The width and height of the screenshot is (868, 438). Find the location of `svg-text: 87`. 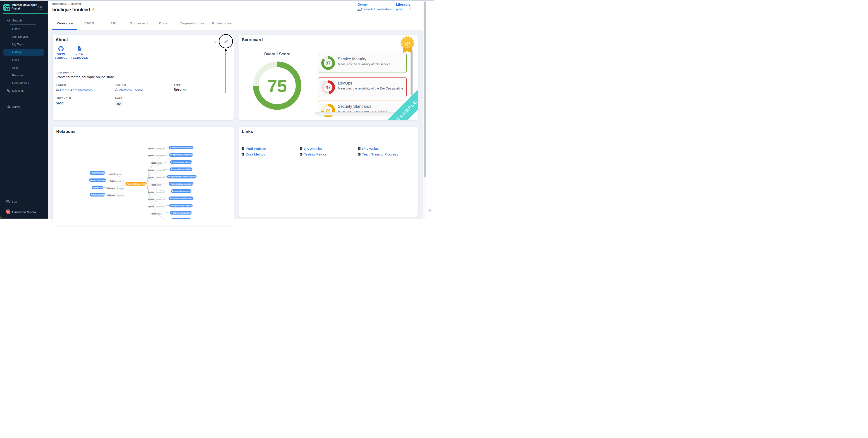

svg-text: 87 is located at coordinates (328, 63).